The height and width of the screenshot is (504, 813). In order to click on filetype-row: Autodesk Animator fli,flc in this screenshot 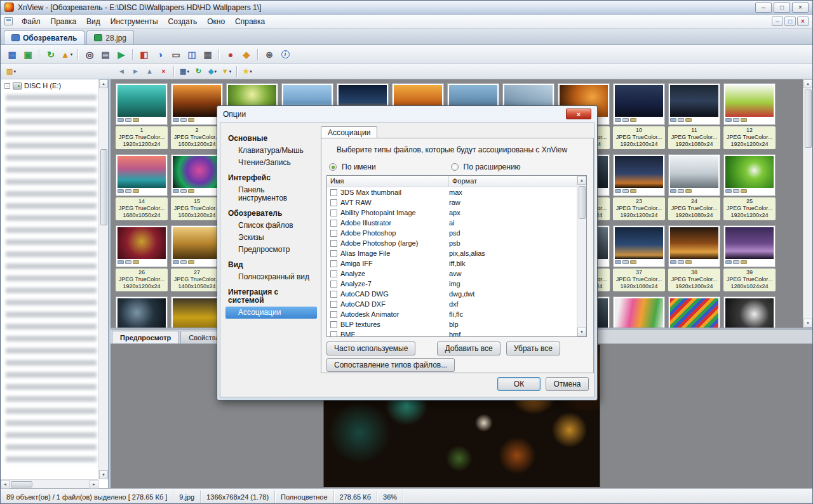, I will do `click(452, 314)`.